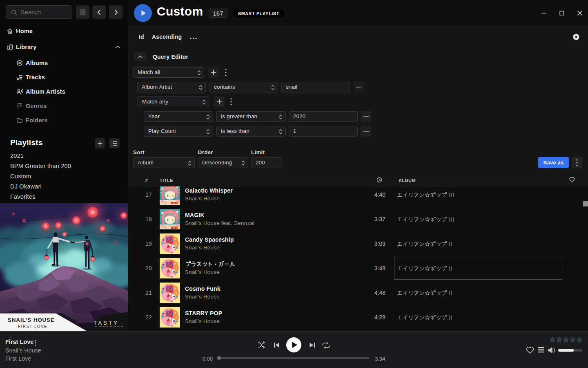 This screenshot has height=368, width=588. Describe the element at coordinates (31, 320) in the screenshot. I see `svg-text: SNAIL’S HOUSE` at that location.